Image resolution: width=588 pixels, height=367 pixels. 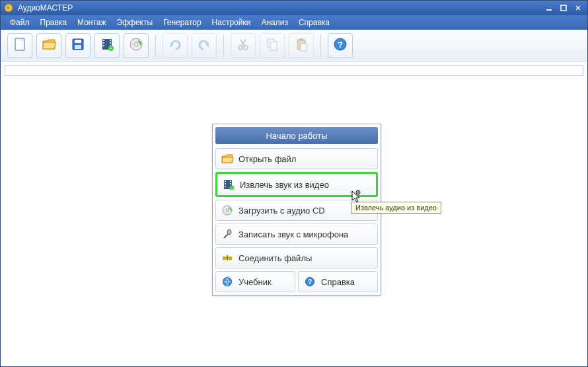 What do you see at coordinates (255, 282) in the screenshot?
I see `tutorial-label: Учебник` at bounding box center [255, 282].